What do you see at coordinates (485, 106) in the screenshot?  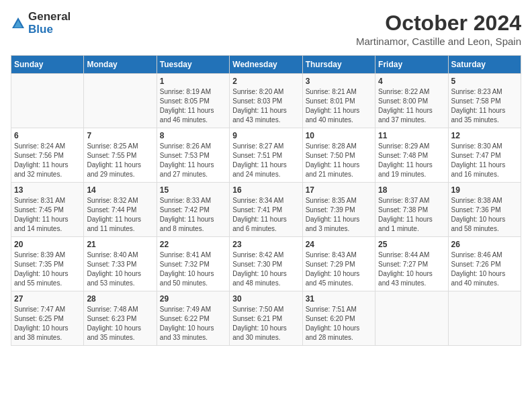 I see `cell-content: Sunrise: 8:23 AM Sunset: 7:58 PM Dayligh…` at bounding box center [485, 106].